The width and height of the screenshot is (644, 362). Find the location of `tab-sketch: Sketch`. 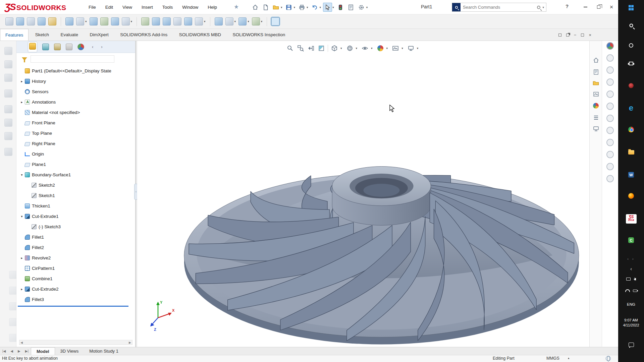

tab-sketch: Sketch is located at coordinates (42, 35).